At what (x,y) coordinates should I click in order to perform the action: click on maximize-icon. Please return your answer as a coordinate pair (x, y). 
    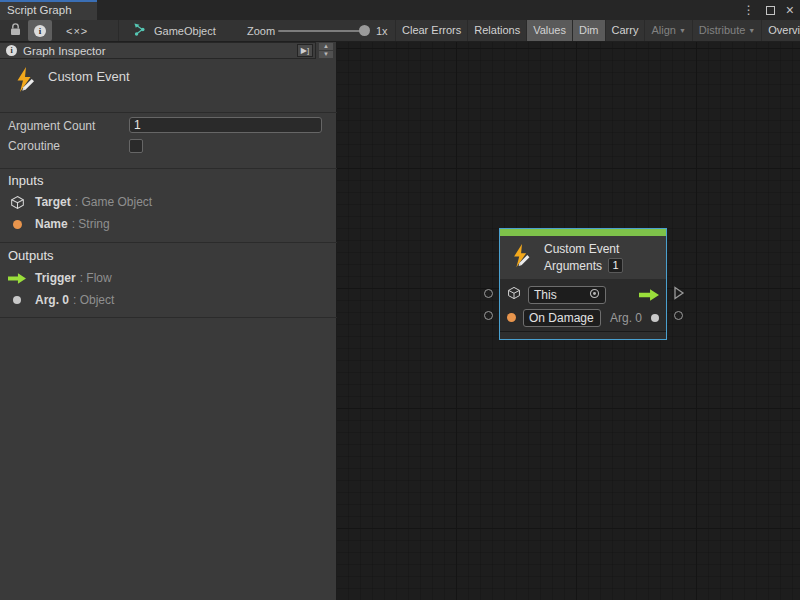
    Looking at the image, I should click on (770, 10).